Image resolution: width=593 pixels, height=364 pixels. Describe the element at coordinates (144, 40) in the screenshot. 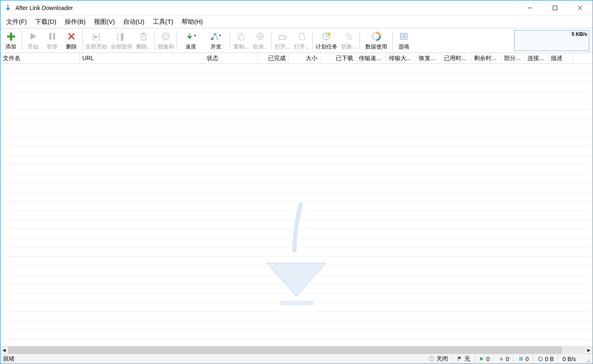

I see `delete-more-button: 删除...` at that location.